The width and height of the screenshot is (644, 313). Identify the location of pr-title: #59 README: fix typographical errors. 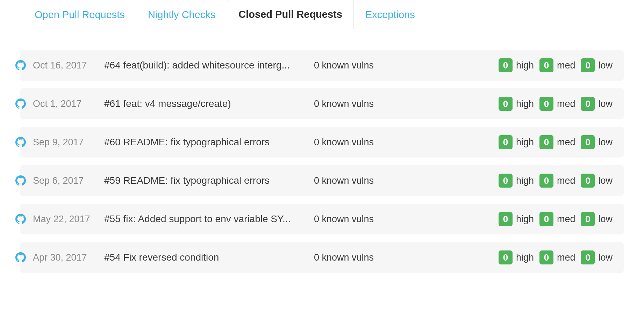
(209, 181).